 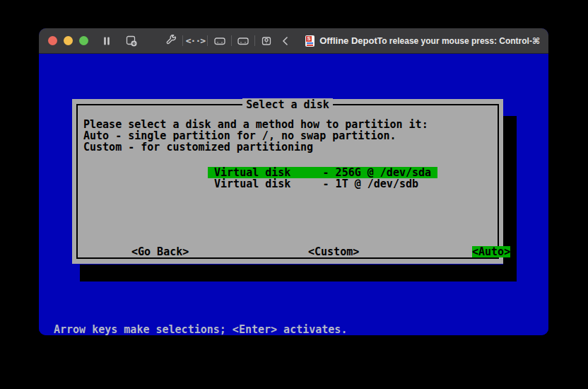 I want to click on titlebar: <··>, so click(x=294, y=41).